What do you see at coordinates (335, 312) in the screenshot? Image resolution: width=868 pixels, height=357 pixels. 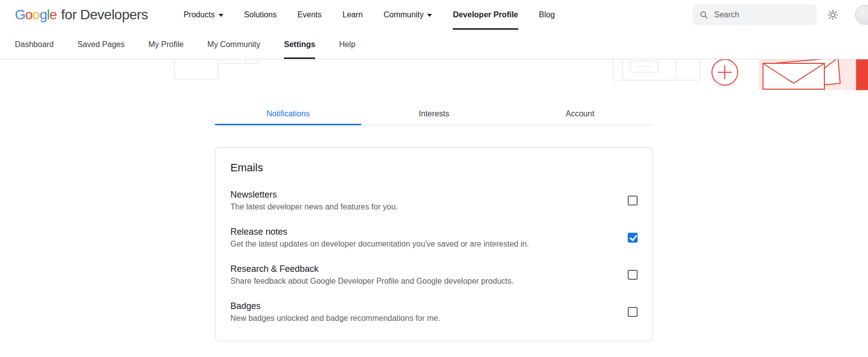 I see `email-texts: Badges New badges unlocked and badge rec…` at bounding box center [335, 312].